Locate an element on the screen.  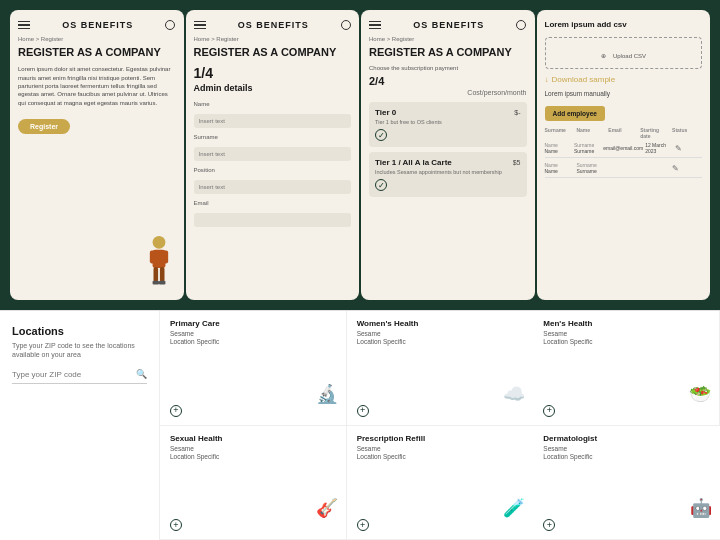
add-prescription: + is located at coordinates (363, 525).